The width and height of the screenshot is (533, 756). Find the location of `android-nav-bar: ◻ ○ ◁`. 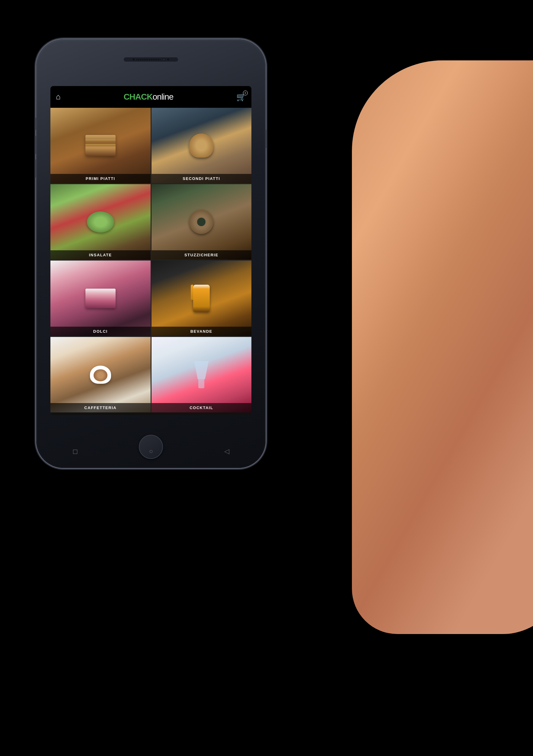

android-nav-bar: ◻ ○ ◁ is located at coordinates (151, 451).